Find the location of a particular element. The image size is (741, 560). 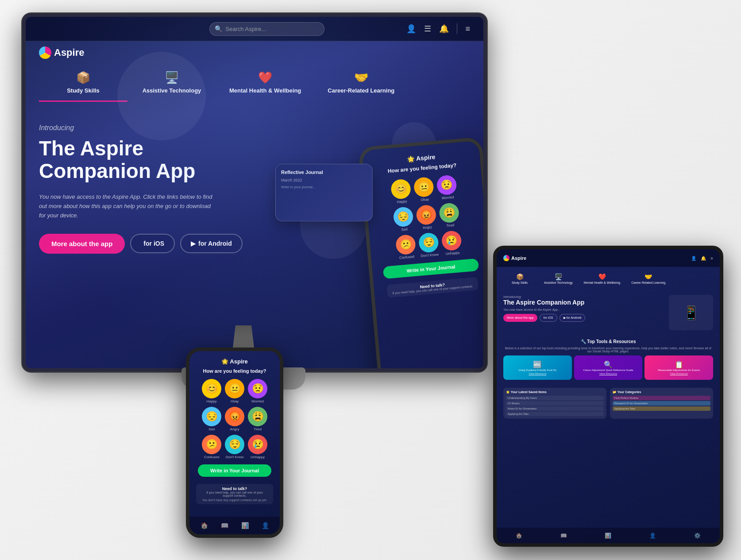

phone-profile-icon: 👤 is located at coordinates (266, 525).